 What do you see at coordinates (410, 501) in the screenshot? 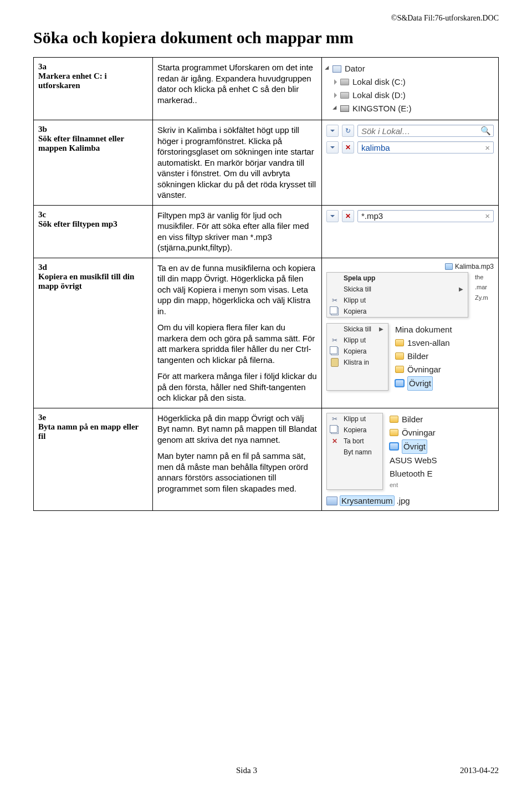
I see `file-rename-field: Krysantemum.jpg` at bounding box center [410, 501].